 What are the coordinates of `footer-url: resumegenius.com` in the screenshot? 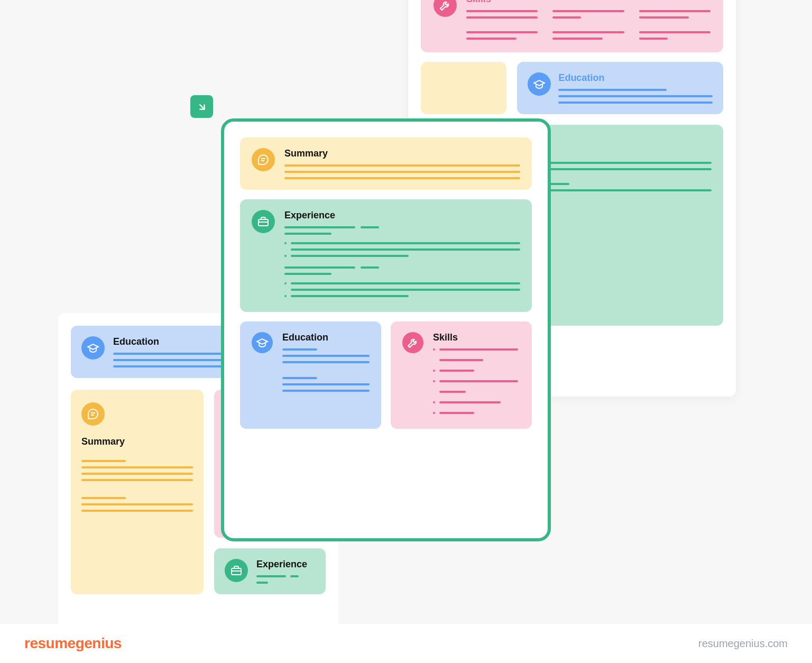 It's located at (743, 644).